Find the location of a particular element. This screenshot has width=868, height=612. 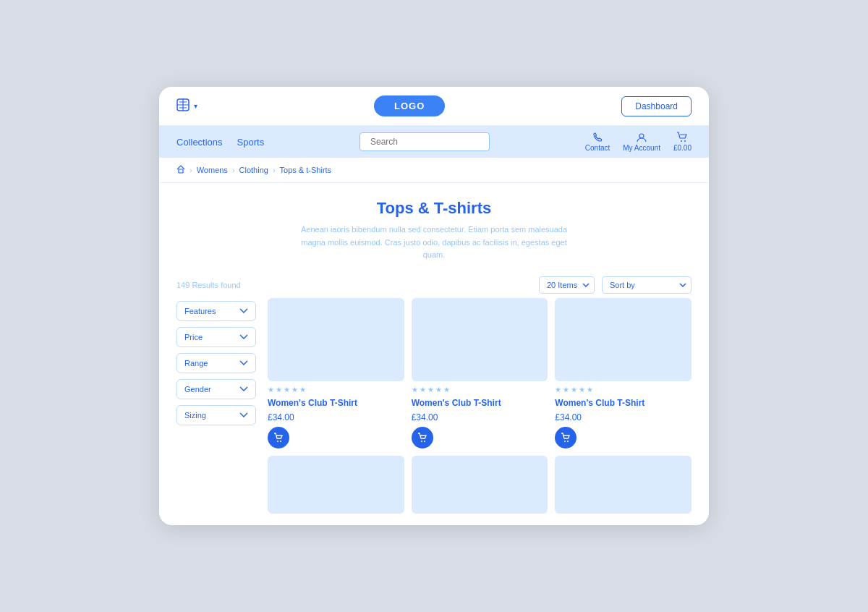

nav-link-collections: Collections is located at coordinates (200, 142).